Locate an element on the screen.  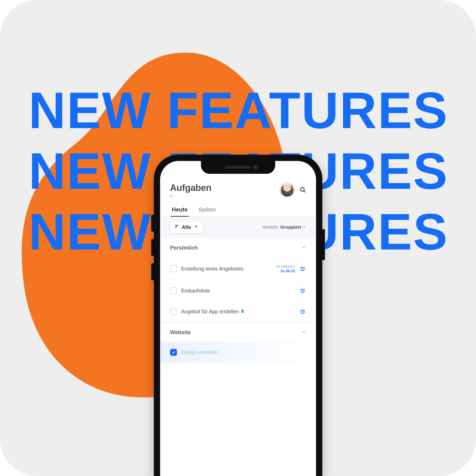
task-count: 6 is located at coordinates (191, 196).